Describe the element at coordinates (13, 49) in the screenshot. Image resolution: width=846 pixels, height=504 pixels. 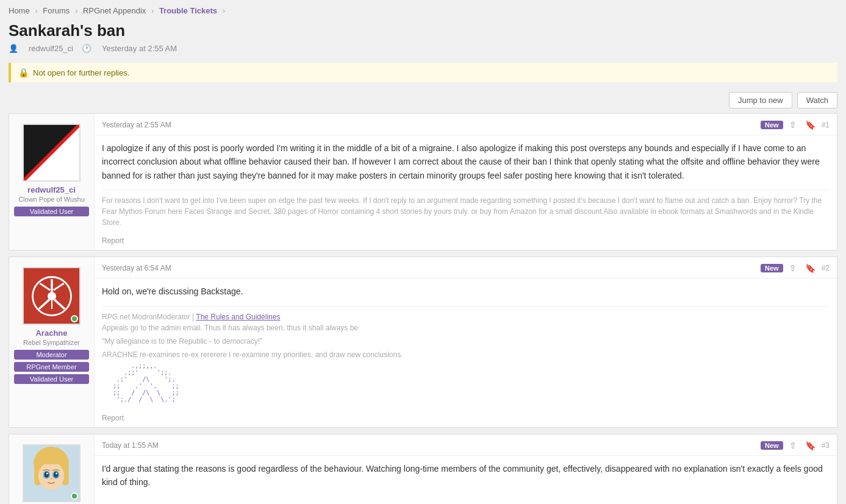
I see `thread-author-icon: 👤` at that location.